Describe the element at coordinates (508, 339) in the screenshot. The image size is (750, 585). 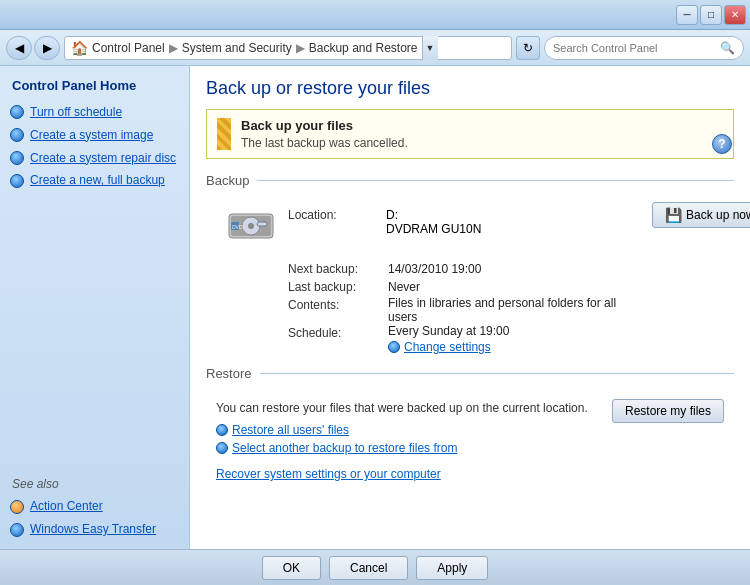
I see `schedule-value: Every Sunday at 19:00 Change settings` at that location.